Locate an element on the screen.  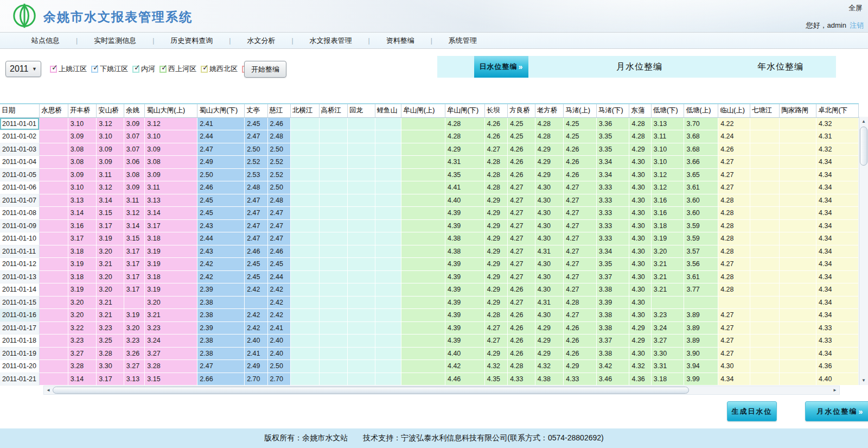
value-cell: 2.70 is located at coordinates (256, 379).